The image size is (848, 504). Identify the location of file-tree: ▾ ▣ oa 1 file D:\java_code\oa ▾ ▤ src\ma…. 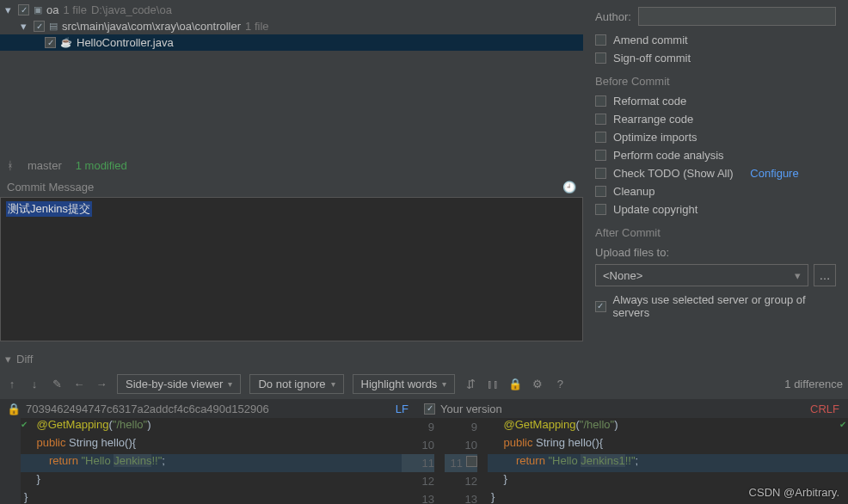
(292, 26).